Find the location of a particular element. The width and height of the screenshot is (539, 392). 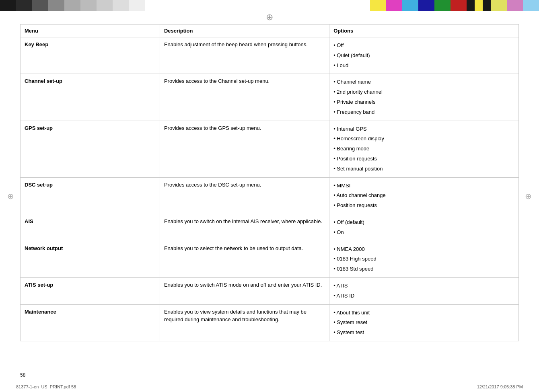

cell-options: About this unitSystem resetSystem test is located at coordinates (424, 322).